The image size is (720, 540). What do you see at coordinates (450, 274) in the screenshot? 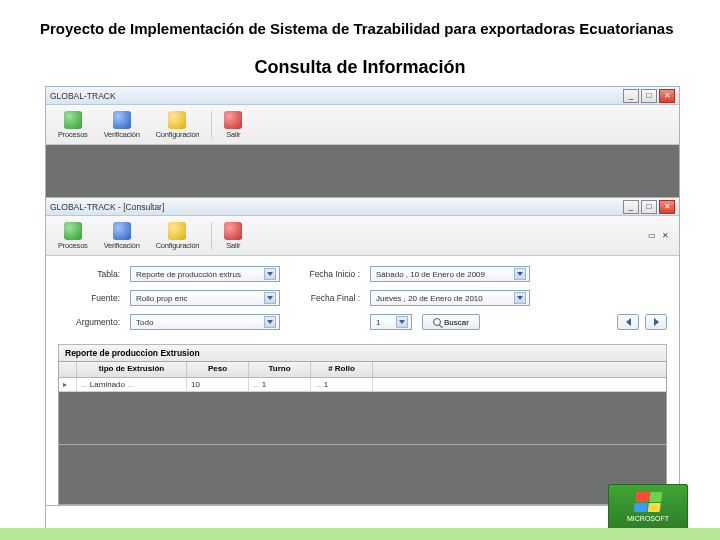
I see `fecha-inicio-picker: Sábado , 10 de Enero de 2009` at bounding box center [450, 274].